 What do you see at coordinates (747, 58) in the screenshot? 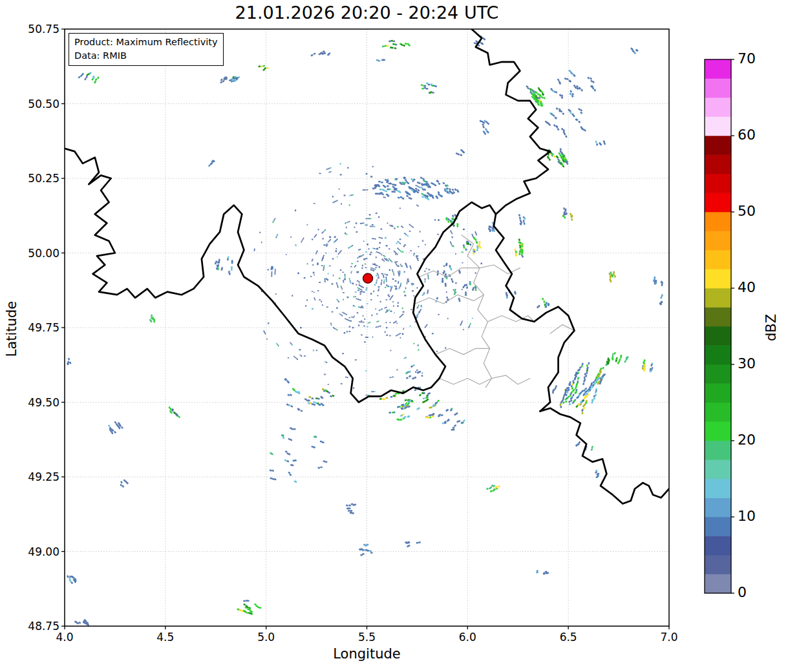
I see `colorbar-tick-label: 70` at bounding box center [747, 58].